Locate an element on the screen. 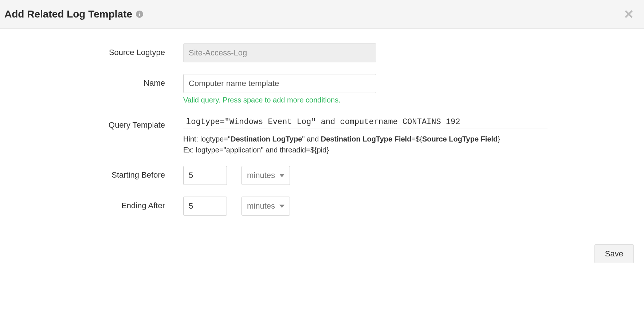 The image size is (644, 310). info-icon: i is located at coordinates (140, 14).